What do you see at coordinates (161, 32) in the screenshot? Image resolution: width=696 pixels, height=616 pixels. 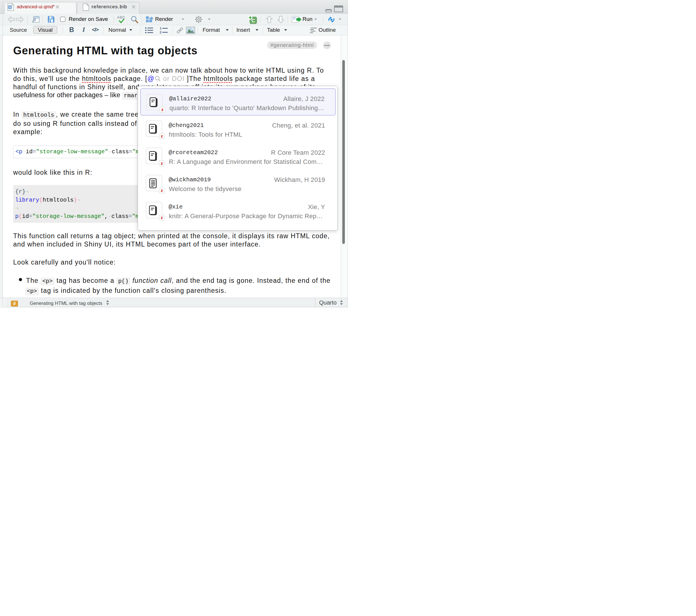 I see `svg-text: 2` at bounding box center [161, 32].